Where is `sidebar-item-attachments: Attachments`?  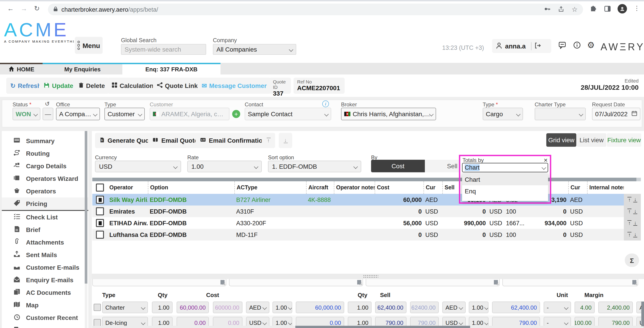 sidebar-item-attachments: Attachments is located at coordinates (45, 242).